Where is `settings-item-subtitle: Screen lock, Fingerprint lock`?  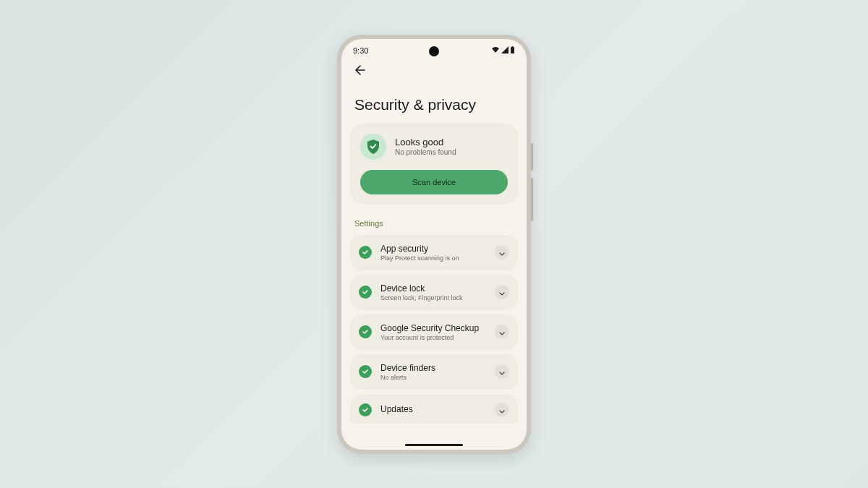 settings-item-subtitle: Screen lock, Fingerprint lock is located at coordinates (433, 298).